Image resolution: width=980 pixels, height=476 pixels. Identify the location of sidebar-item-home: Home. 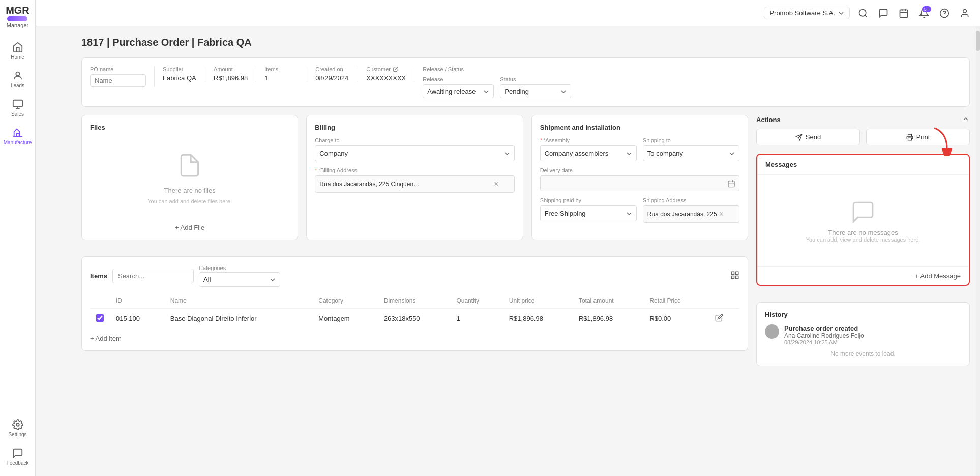
(17, 51).